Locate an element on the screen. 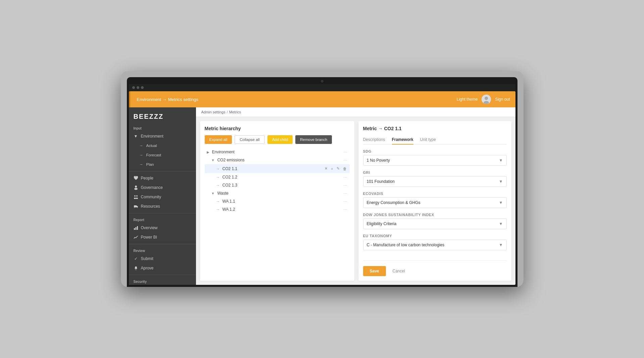 This screenshot has width=644, height=358. tree-row: ▼ CO2 emissions ··· is located at coordinates (277, 160).